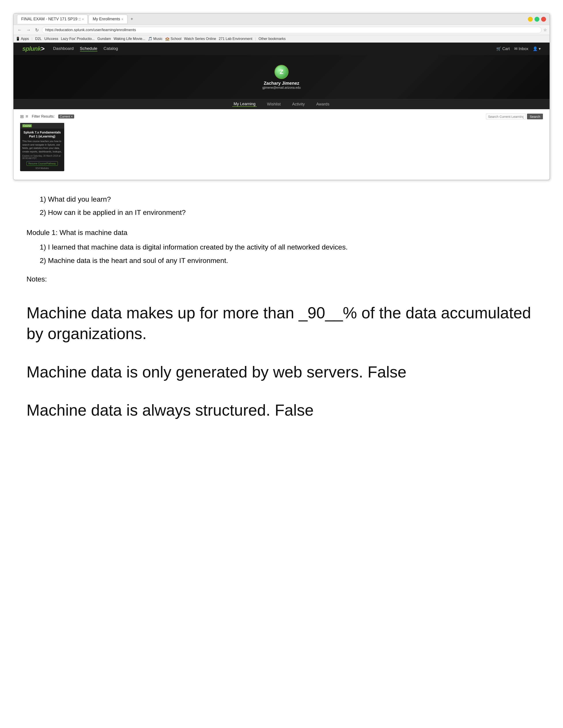  I want to click on filter-badge: Current ×, so click(66, 116).